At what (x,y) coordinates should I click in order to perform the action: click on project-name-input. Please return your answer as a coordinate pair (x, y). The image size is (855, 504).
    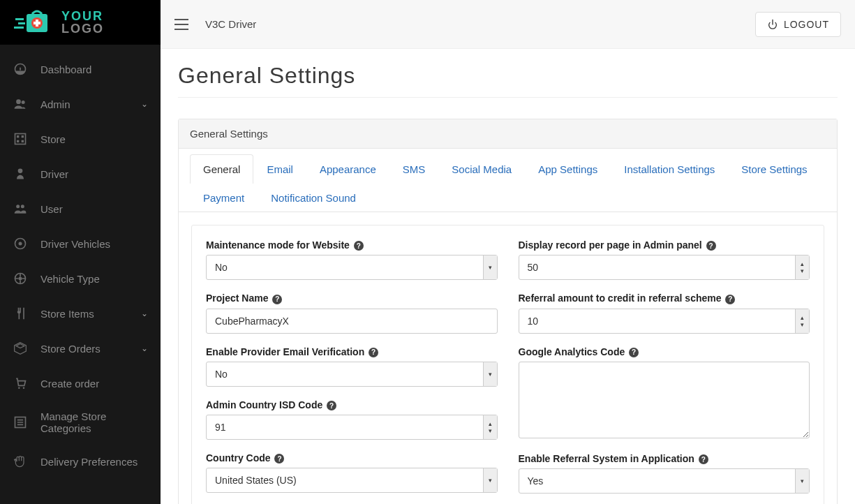
    Looking at the image, I should click on (352, 321).